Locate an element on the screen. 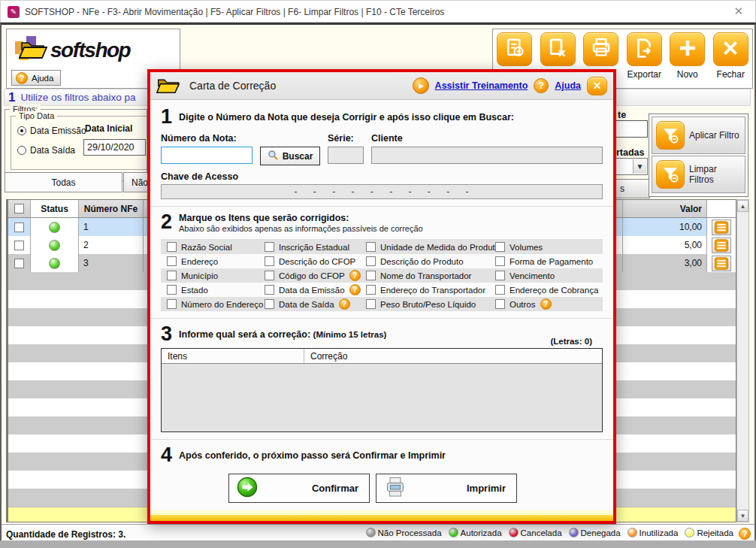 The image size is (756, 548). row-action-cell is located at coordinates (721, 245).